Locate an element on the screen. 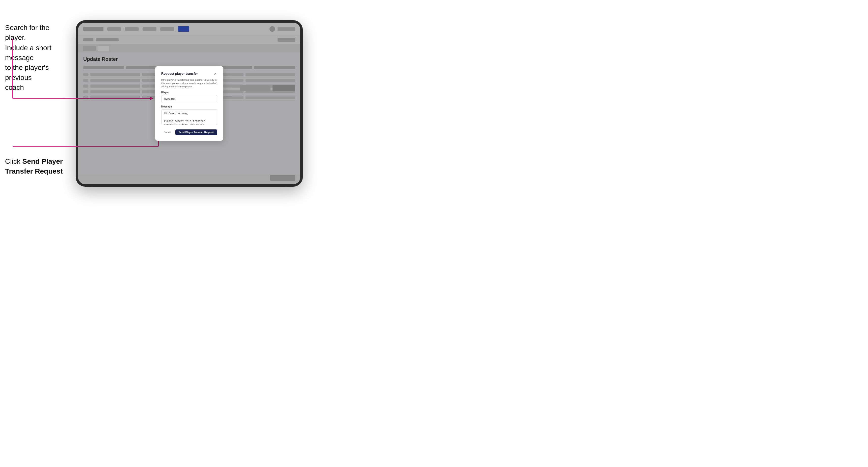  modal-close-button: ✕ is located at coordinates (215, 74).